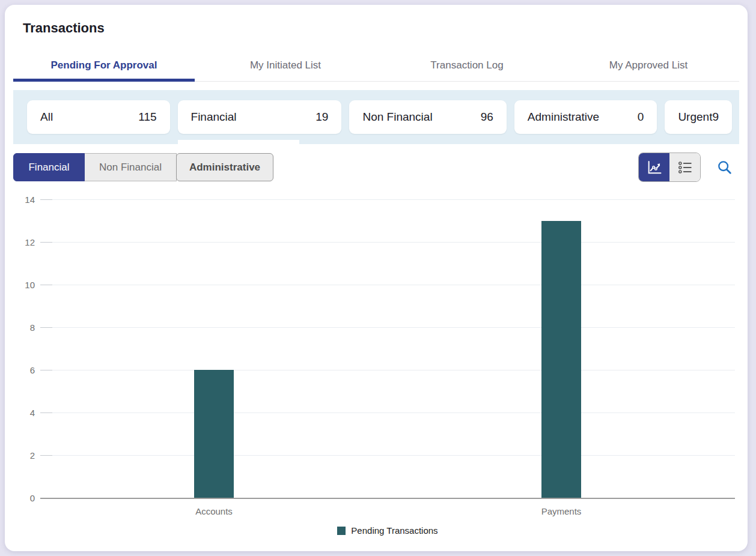 This screenshot has width=756, height=556. Describe the element at coordinates (147, 117) in the screenshot. I see `summary-card-count: 115` at that location.